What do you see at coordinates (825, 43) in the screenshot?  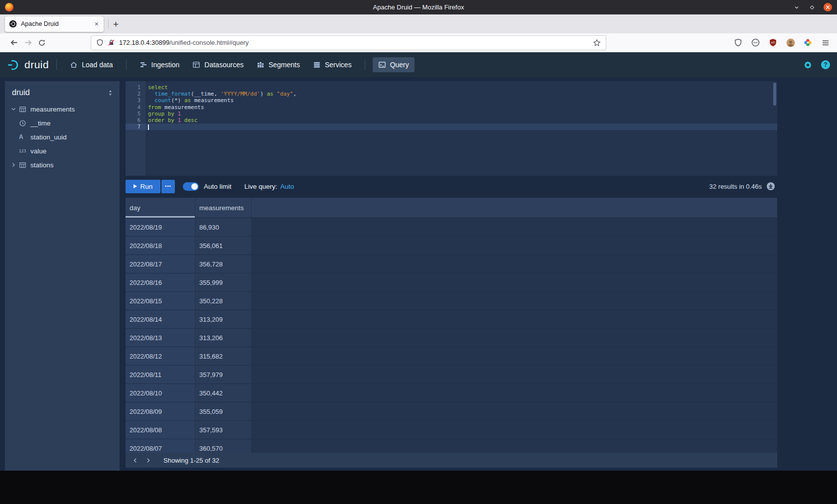 I see `menu-icon` at bounding box center [825, 43].